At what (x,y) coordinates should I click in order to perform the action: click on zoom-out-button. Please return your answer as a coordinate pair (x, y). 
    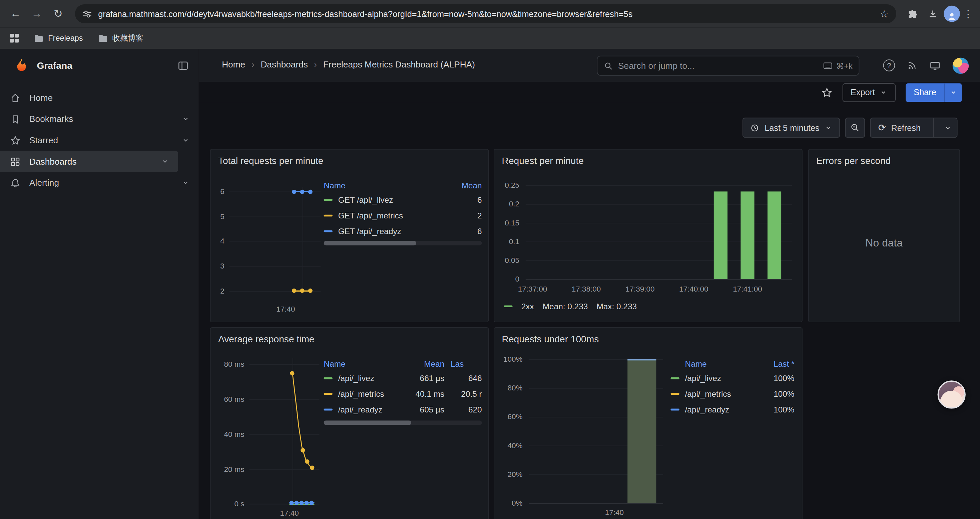
    Looking at the image, I should click on (855, 128).